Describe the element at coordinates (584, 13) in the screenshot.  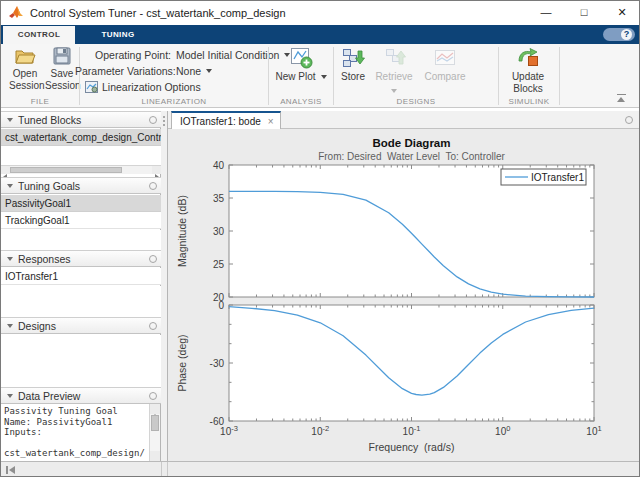
I see `window-controls: — □ ✕` at that location.